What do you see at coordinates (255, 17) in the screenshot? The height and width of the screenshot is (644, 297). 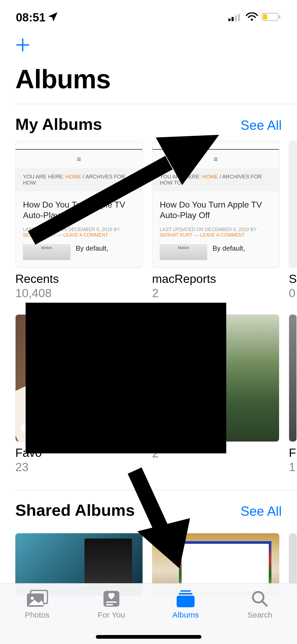 I see `status-right` at bounding box center [255, 17].